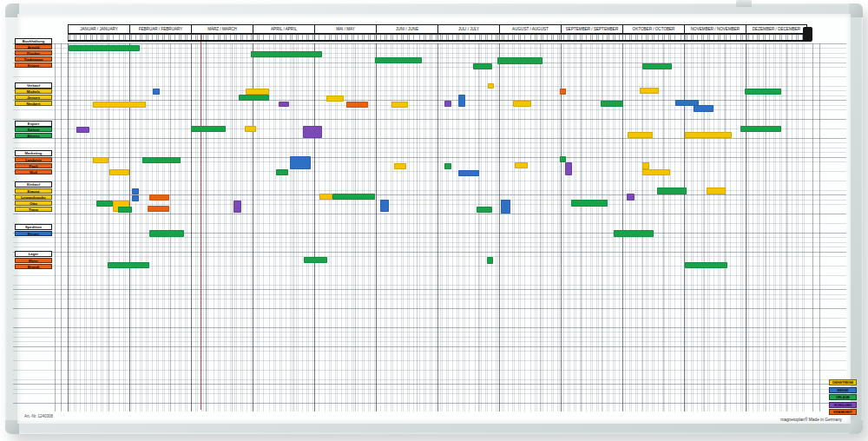 Image resolution: width=868 pixels, height=441 pixels. What do you see at coordinates (33, 91) in the screenshot?
I see `row-label-plate: Michels` at bounding box center [33, 91].